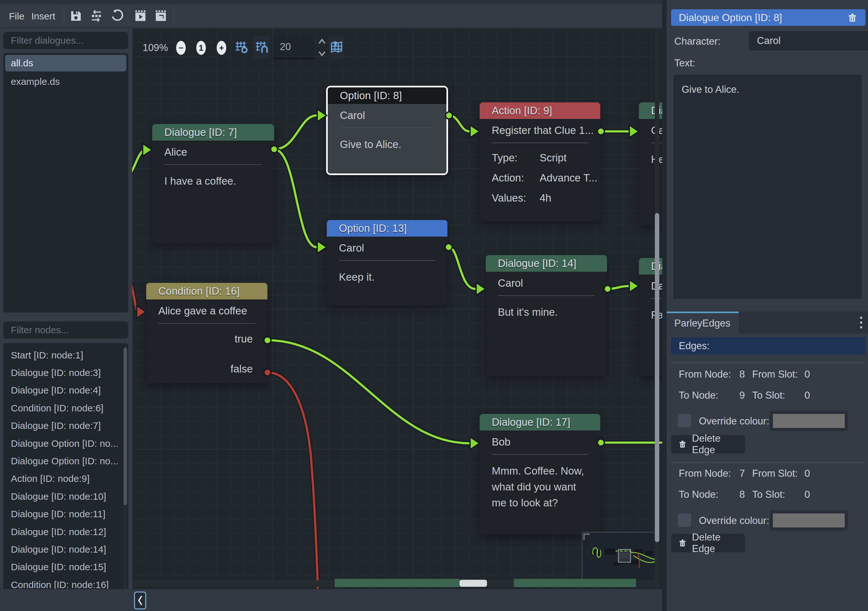 The width and height of the screenshot is (868, 611). Describe the element at coordinates (540, 162) in the screenshot. I see `graph-node-action-9: Action [ID: 9] Register that Clue 1... T…` at that location.